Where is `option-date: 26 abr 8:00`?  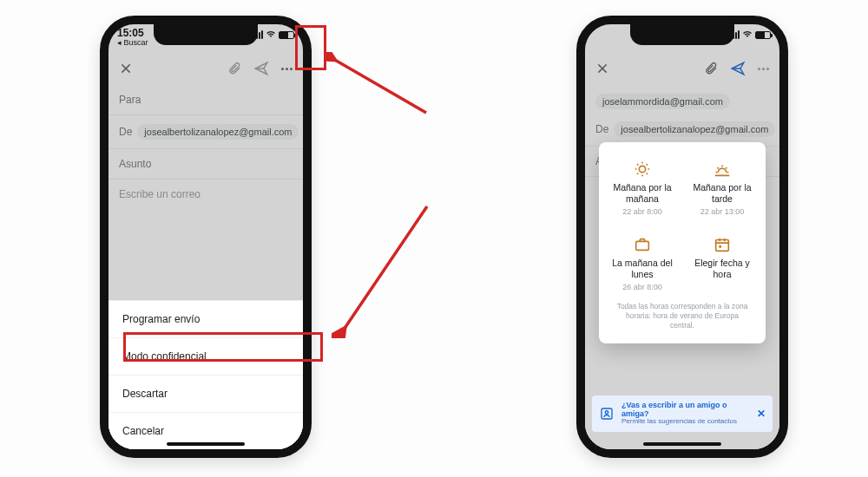
option-date: 26 abr 8:00 is located at coordinates (642, 287).